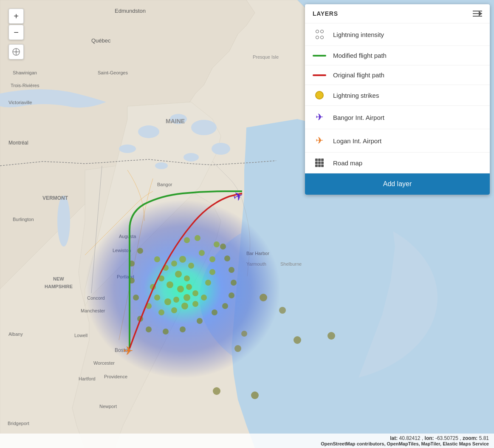 The height and width of the screenshot is (448, 494). Describe the element at coordinates (398, 14) in the screenshot. I see `layers-header: LAYERS` at that location.